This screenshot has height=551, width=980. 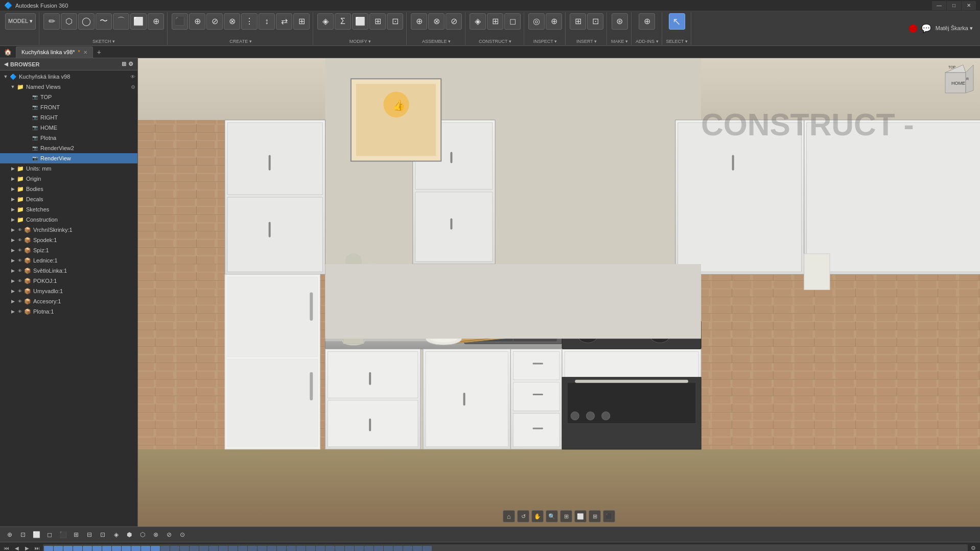 I want to click on viewcube: HOME TOP R, so click(x=955, y=83).